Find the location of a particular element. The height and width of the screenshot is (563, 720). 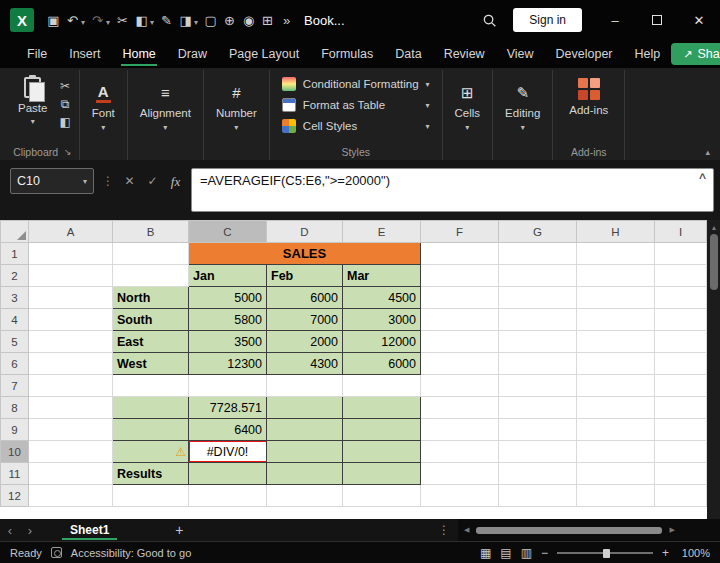

cell-H12 is located at coordinates (616, 496).